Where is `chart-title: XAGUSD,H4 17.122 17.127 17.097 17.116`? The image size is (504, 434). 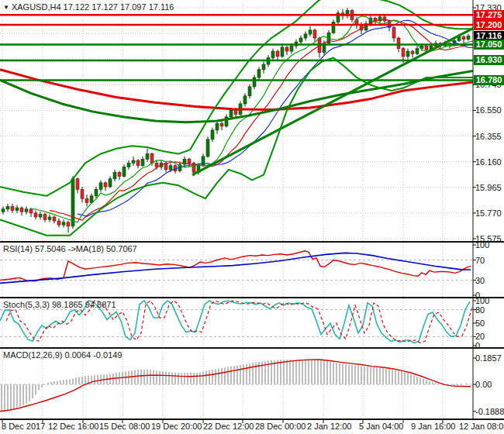
chart-title: XAGUSD,H4 17.122 17.127 17.097 17.116 is located at coordinates (93, 7).